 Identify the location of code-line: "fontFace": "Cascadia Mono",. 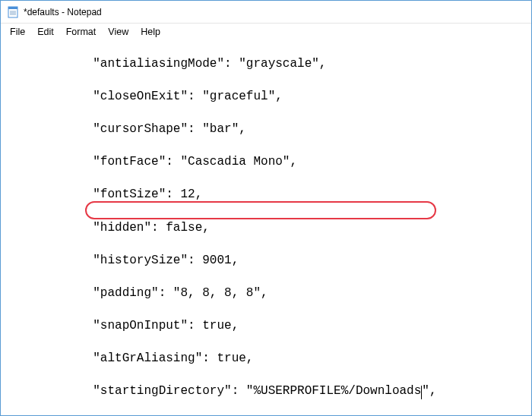
(268, 162).